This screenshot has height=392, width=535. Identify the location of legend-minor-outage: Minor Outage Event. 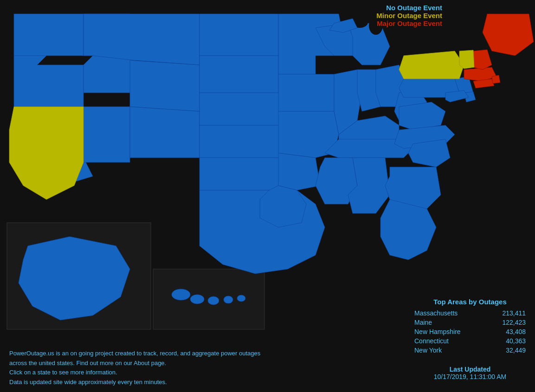
(409, 16).